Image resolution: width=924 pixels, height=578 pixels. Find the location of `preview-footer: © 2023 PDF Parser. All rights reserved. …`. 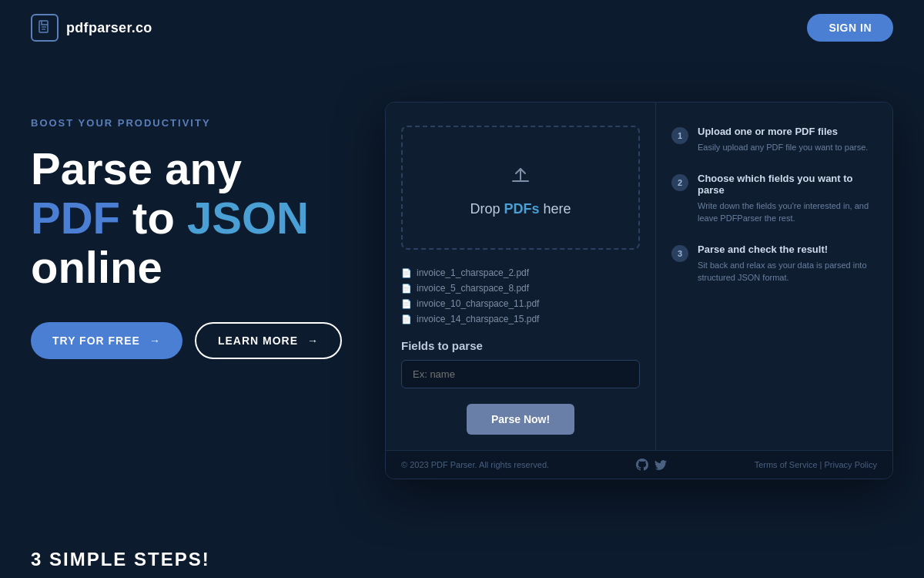

preview-footer: © 2023 PDF Parser. All rights reserved. … is located at coordinates (639, 464).